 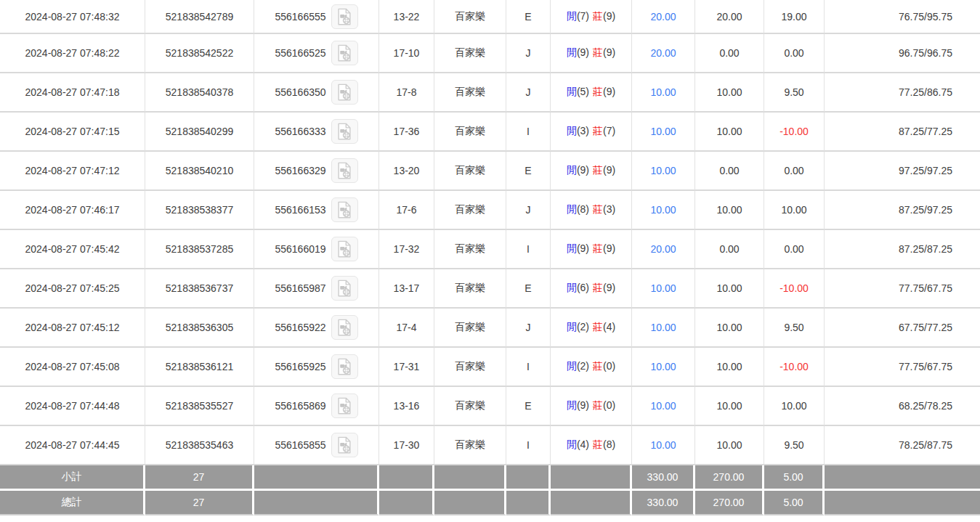 What do you see at coordinates (529, 407) in the screenshot?
I see `table-code: E` at bounding box center [529, 407].